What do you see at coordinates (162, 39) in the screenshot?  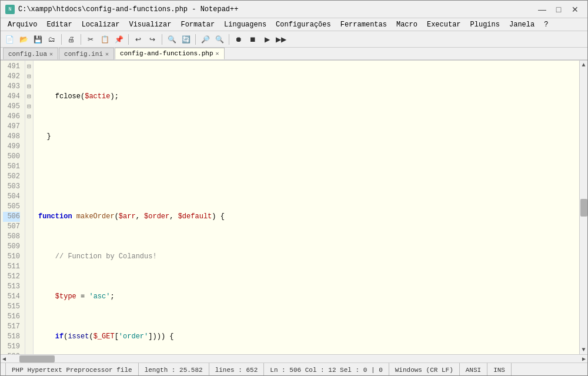 I see `sep4` at bounding box center [162, 39].